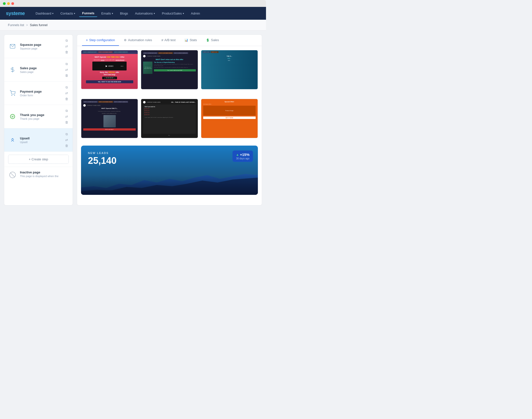  Describe the element at coordinates (168, 40) in the screenshot. I see `tab-ab-test: 𝒴 A/B test` at that location.